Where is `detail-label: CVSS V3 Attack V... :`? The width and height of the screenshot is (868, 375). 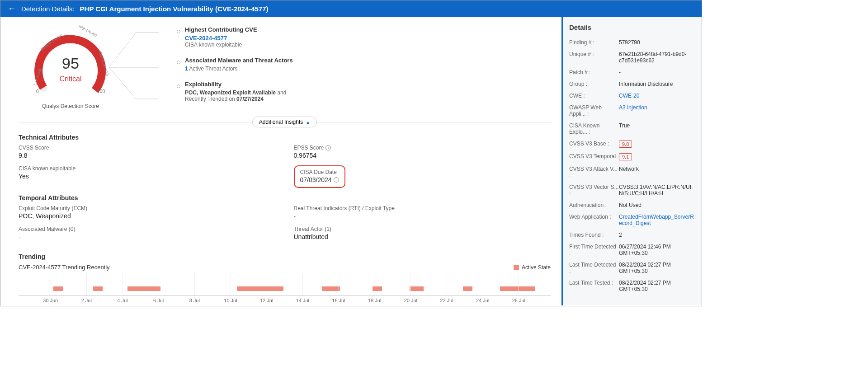 detail-label: CVSS V3 Attack V... : is located at coordinates (594, 172).